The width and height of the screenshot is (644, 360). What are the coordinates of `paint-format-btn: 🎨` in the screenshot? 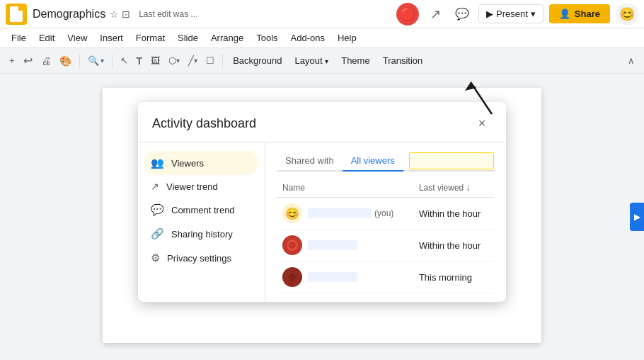 It's located at (65, 61).